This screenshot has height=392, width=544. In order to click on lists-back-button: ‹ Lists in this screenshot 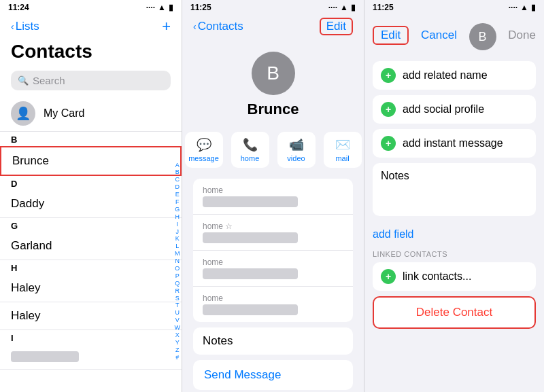, I will do `click(25, 26)`.